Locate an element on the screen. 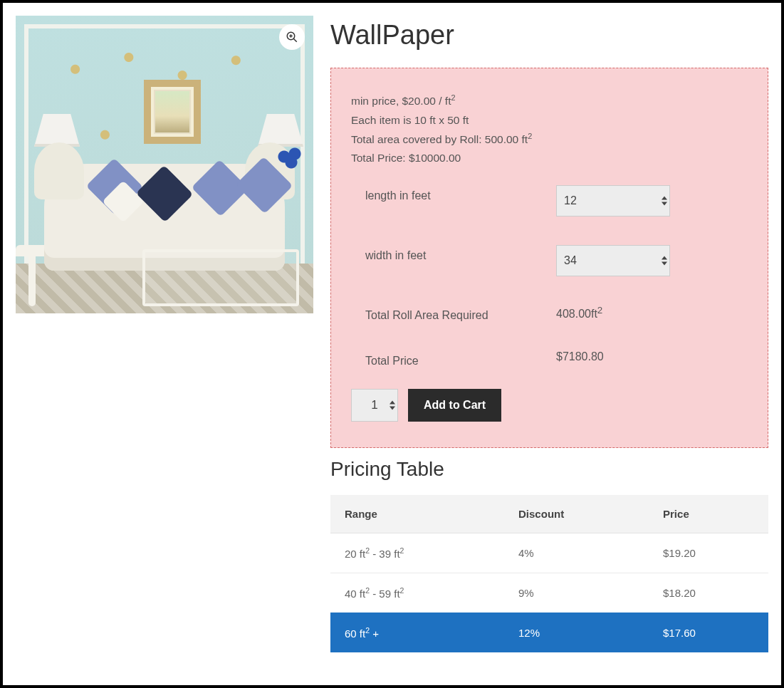 The width and height of the screenshot is (784, 688). info-block: min price, $20.00 / ft2 Each item is 10 … is located at coordinates (550, 130).